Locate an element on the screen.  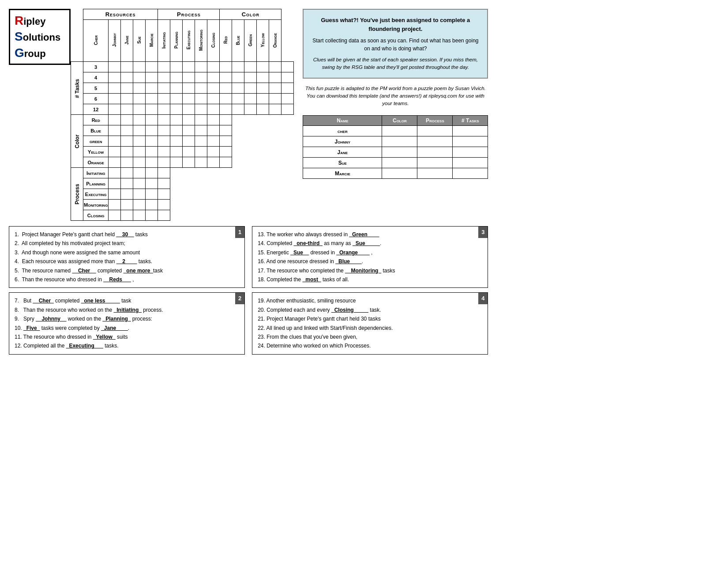
color-label-blue: Blue is located at coordinates (96, 131).